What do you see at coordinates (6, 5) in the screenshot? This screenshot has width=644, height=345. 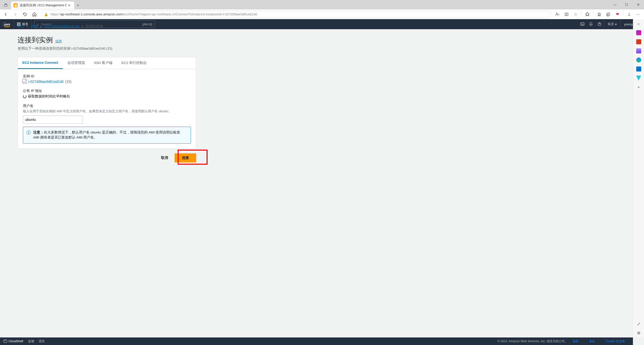 I see `tab-actions-icon` at bounding box center [6, 5].